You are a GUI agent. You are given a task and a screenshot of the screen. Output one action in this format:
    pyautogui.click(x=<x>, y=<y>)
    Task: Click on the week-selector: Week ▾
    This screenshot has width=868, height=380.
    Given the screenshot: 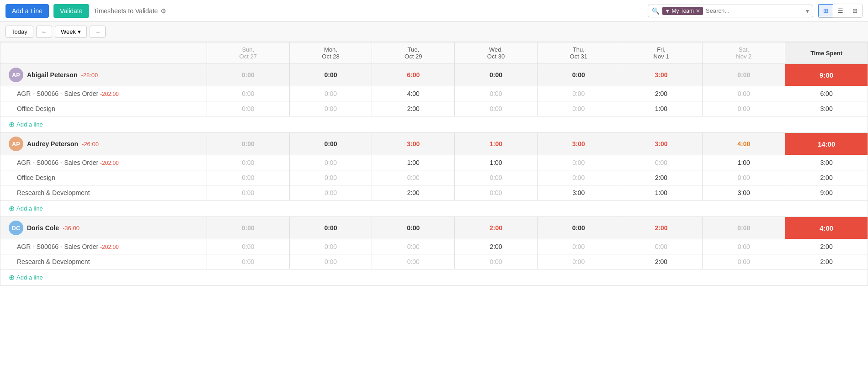 What is the action you would take?
    pyautogui.click(x=71, y=32)
    